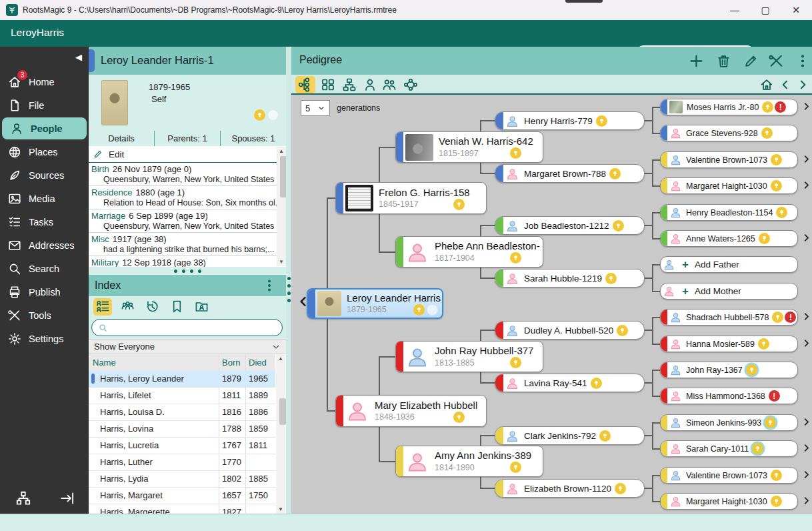  Describe the element at coordinates (79, 57) in the screenshot. I see `collapse-arrow-icon: ◀` at that location.